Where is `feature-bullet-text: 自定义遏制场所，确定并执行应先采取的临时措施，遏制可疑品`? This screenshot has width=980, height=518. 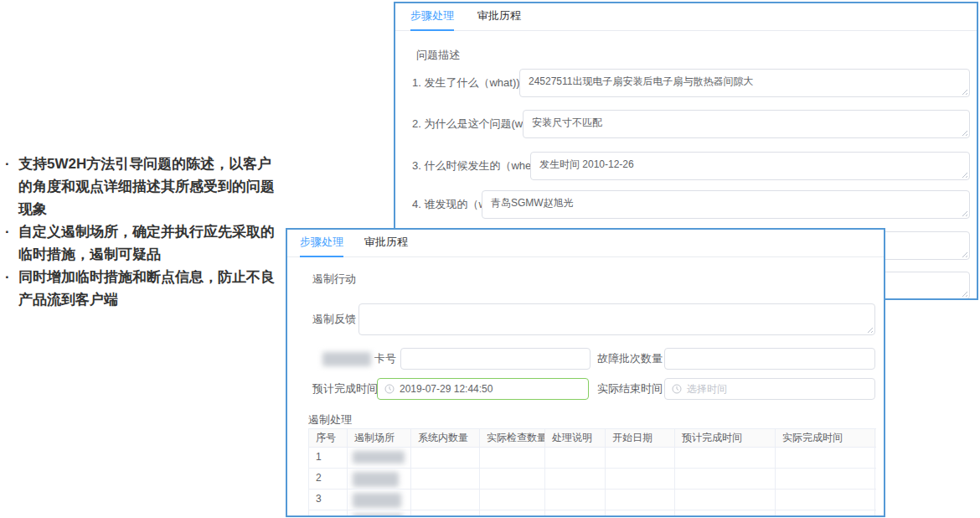 feature-bullet-text: 自定义遏制场所，确定并执行应先采取的临时措施，遏制可疑品 is located at coordinates (147, 243).